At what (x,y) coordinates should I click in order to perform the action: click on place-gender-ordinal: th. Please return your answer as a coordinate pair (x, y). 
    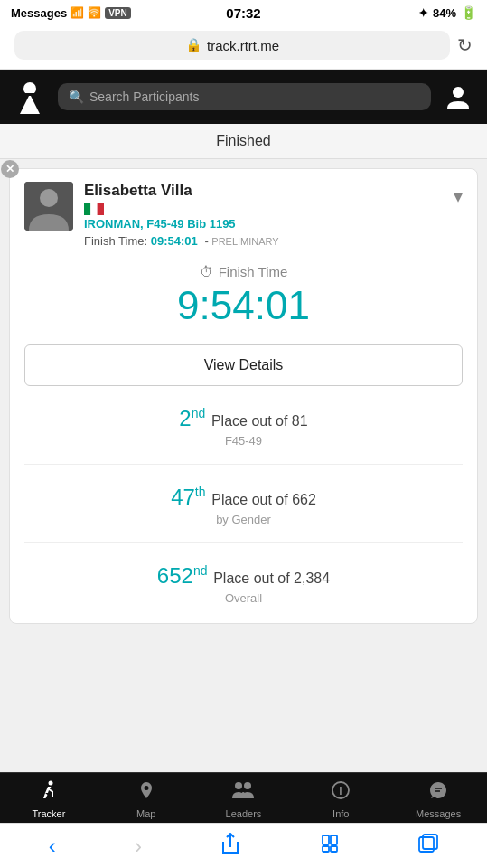
    Looking at the image, I should click on (201, 492).